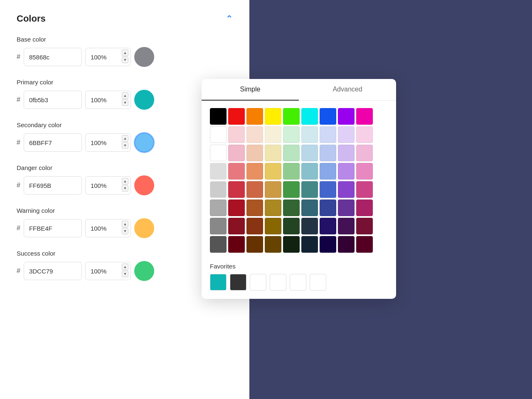  Describe the element at coordinates (53, 271) in the screenshot. I see `success-hex-input` at that location.